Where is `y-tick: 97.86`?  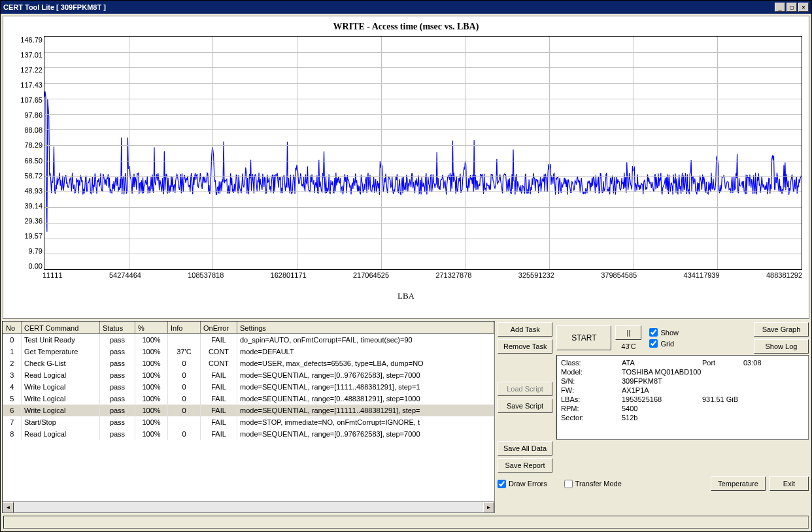 y-tick: 97.86 is located at coordinates (26, 115).